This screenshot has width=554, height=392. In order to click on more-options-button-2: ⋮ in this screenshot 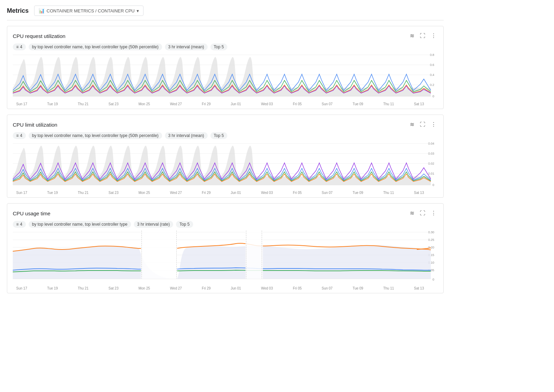, I will do `click(434, 125)`.